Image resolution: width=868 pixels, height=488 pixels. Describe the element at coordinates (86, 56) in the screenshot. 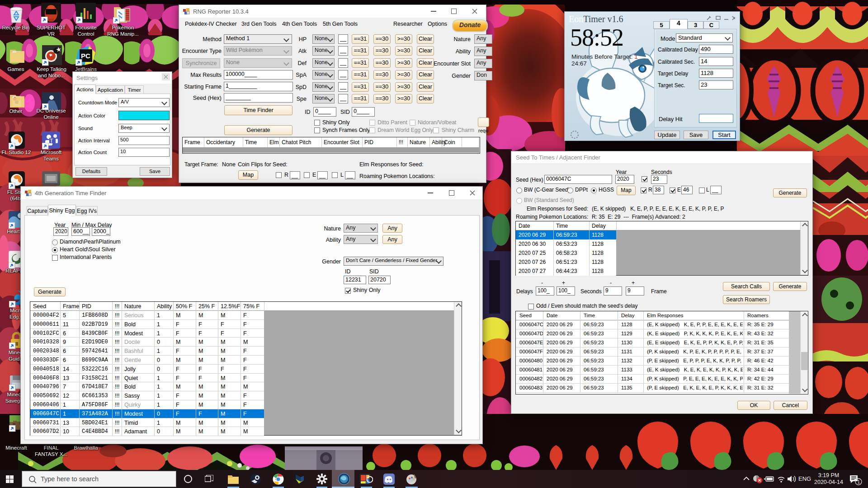

I see `svg-text: PC` at that location.